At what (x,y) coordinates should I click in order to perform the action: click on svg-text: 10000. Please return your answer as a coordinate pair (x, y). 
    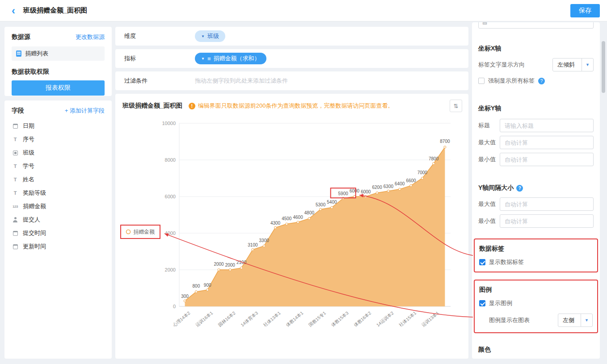
    Looking at the image, I should click on (169, 123).